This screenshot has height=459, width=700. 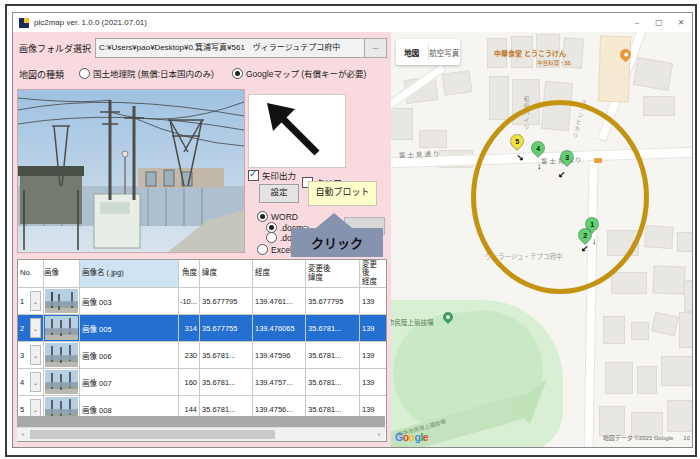 What do you see at coordinates (202, 328) in the screenshot?
I see `table-row-selected: 2⌄ 画像 005 314 35.677755 139.476065 35.67…` at bounding box center [202, 328].